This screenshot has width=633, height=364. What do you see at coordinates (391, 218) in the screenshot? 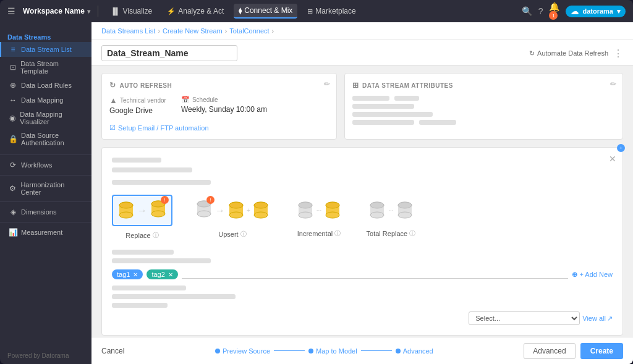
I see `mode-total-replace: ··· Total Repla` at bounding box center [391, 218].